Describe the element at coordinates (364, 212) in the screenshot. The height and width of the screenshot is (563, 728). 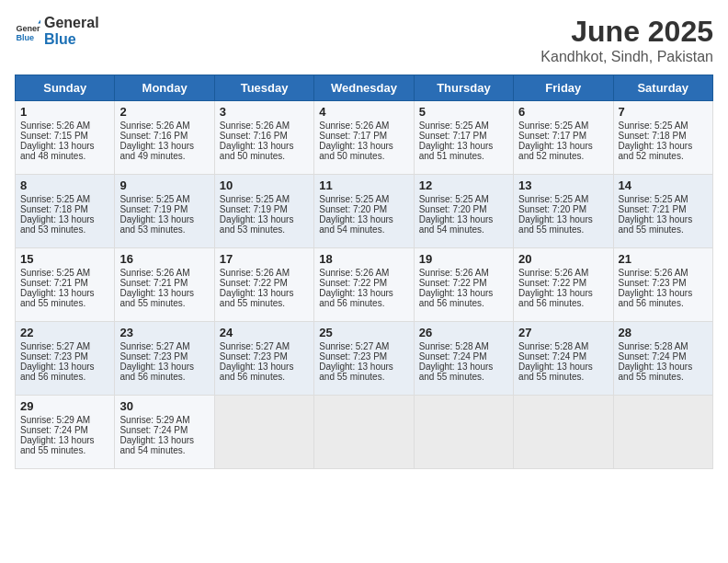
I see `calendar-week-row: 8Sunrise: 5:25 AMSunset: 7:18 PMDaylight…` at that location.